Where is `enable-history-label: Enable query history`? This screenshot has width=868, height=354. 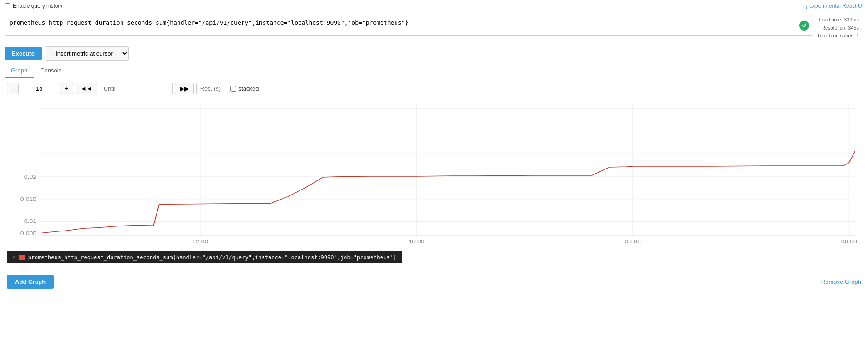
enable-history-label: Enable query history is located at coordinates (34, 6).